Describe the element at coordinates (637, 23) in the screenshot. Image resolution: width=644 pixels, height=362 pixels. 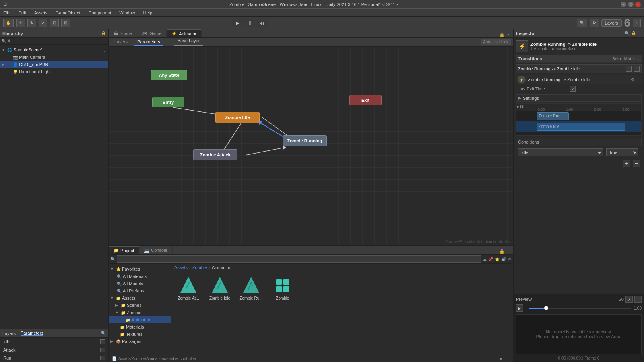
I see `add-layer-button: +` at that location.